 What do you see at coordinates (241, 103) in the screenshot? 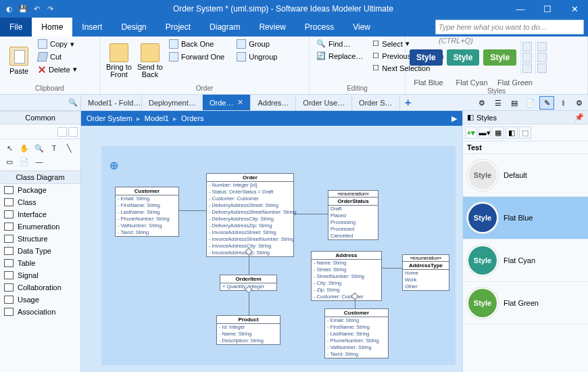
I see `close-tab-icon: ✕` at bounding box center [241, 103].